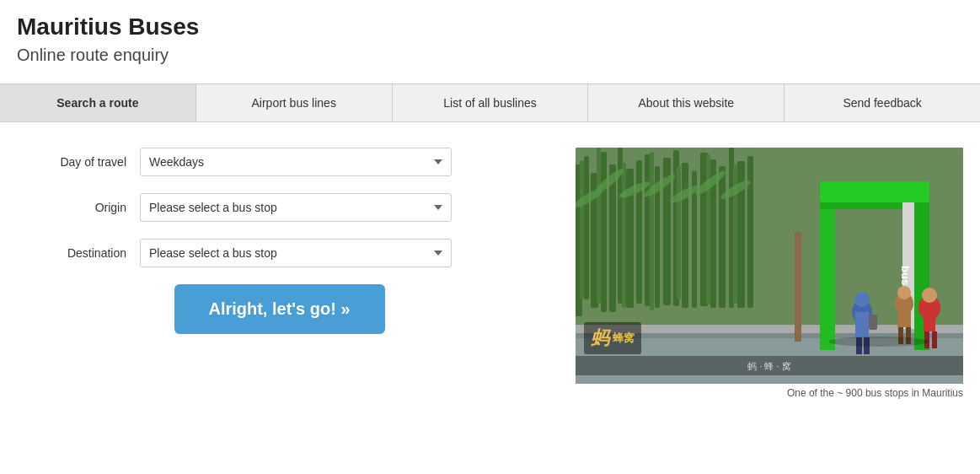  I want to click on page-subtitle: Online route enquiry, so click(490, 56).